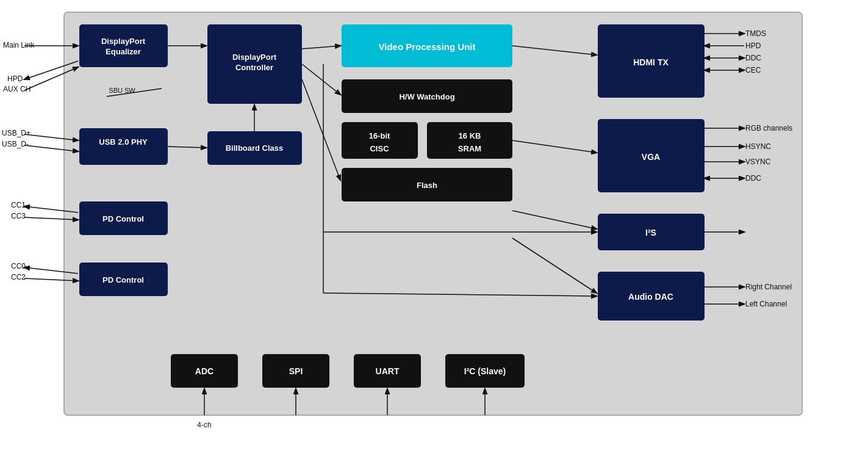 This screenshot has width=868, height=464. Describe the element at coordinates (766, 304) in the screenshot. I see `left-channel-label: Left Channel` at that location.